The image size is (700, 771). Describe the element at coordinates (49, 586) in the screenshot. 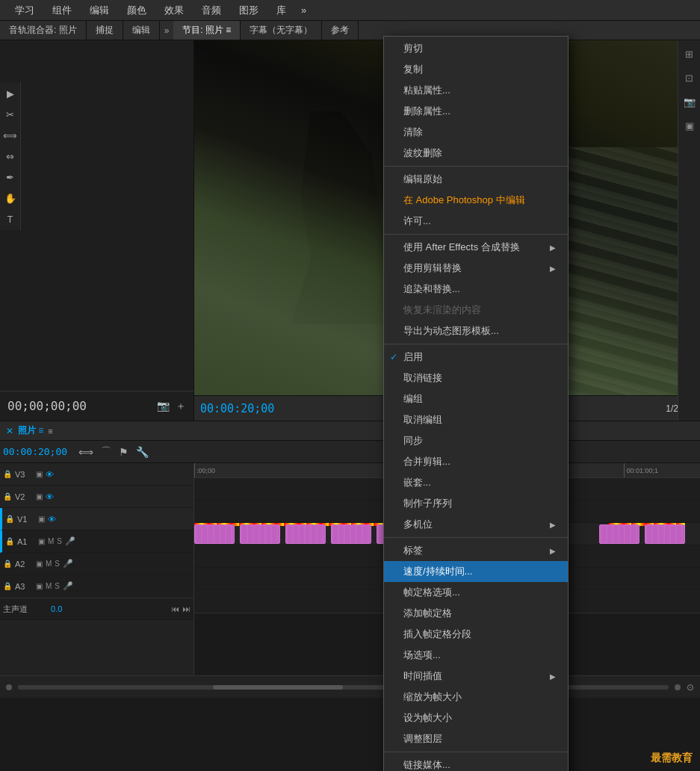

I see `a3-mute: M` at that location.